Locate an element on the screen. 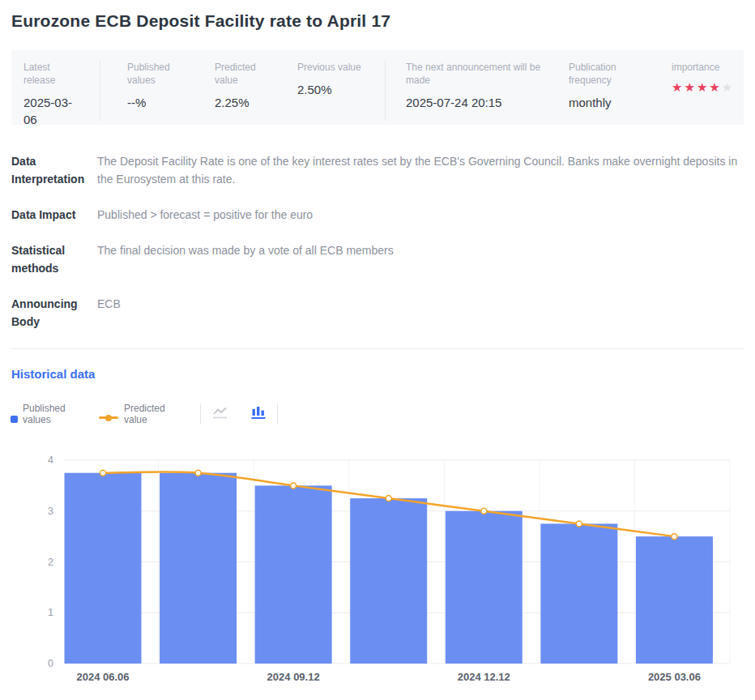 This screenshot has width=755, height=700. stat-value: monthly is located at coordinates (601, 102).